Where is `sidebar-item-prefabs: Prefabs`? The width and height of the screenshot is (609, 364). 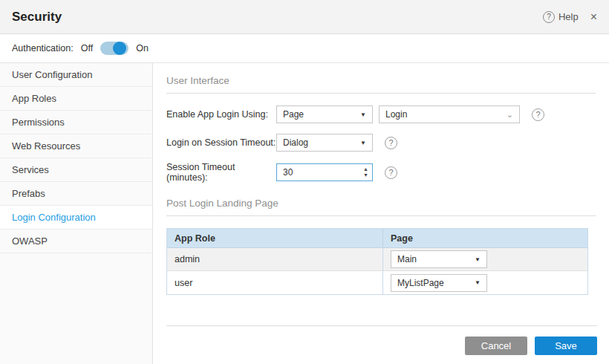 sidebar-item-prefabs: Prefabs is located at coordinates (76, 194).